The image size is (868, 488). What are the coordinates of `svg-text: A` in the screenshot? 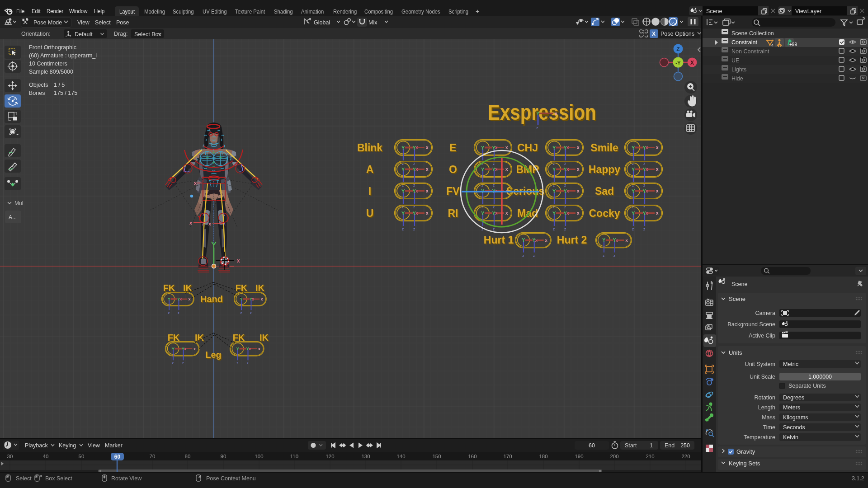 It's located at (370, 169).